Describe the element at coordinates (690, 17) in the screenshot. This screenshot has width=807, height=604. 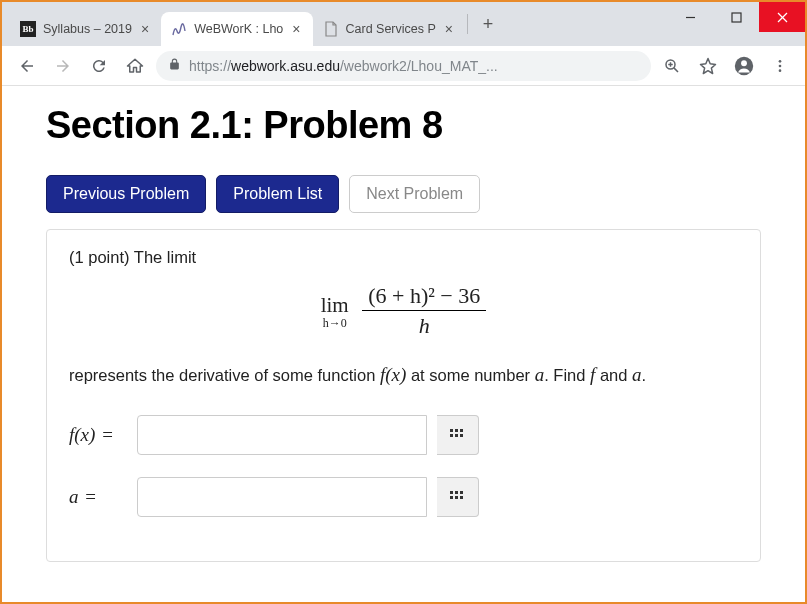
I see `minimize-button` at that location.